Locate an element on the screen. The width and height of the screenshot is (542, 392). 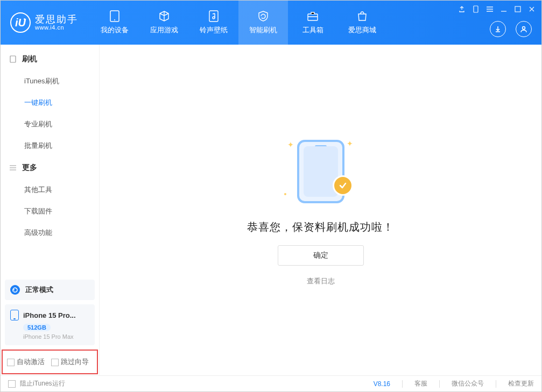
sidebar-item-batch-flash: 批量刷机 is located at coordinates (50, 146).